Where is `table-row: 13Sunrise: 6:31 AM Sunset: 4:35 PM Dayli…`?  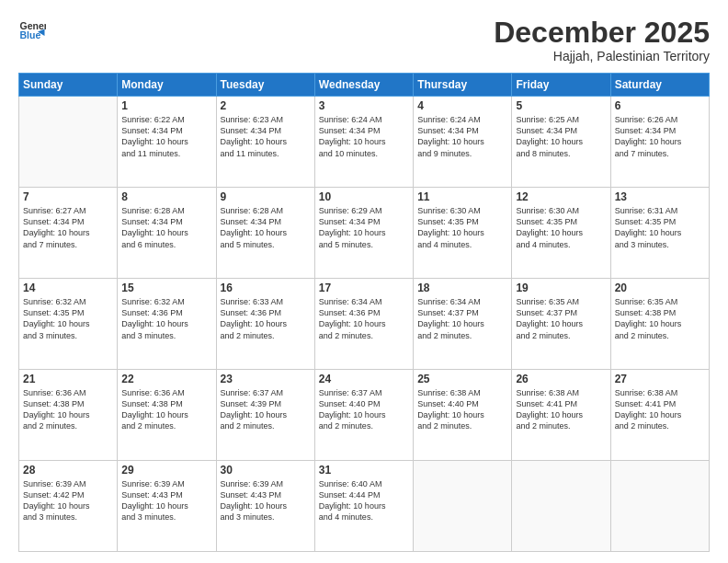 table-row: 13Sunrise: 6:31 AM Sunset: 4:35 PM Dayli… is located at coordinates (660, 234).